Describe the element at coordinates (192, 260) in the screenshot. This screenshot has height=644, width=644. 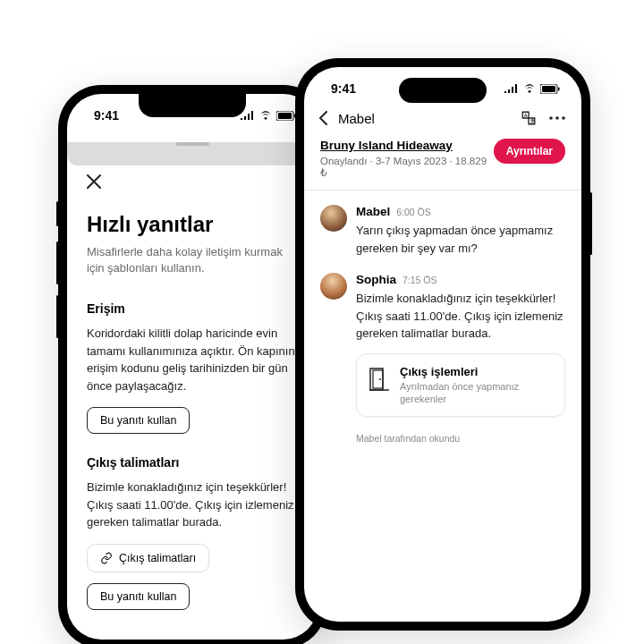
I see `page-subtitle: Misafirlerle daha kolay iletişim kurmak …` at that location.